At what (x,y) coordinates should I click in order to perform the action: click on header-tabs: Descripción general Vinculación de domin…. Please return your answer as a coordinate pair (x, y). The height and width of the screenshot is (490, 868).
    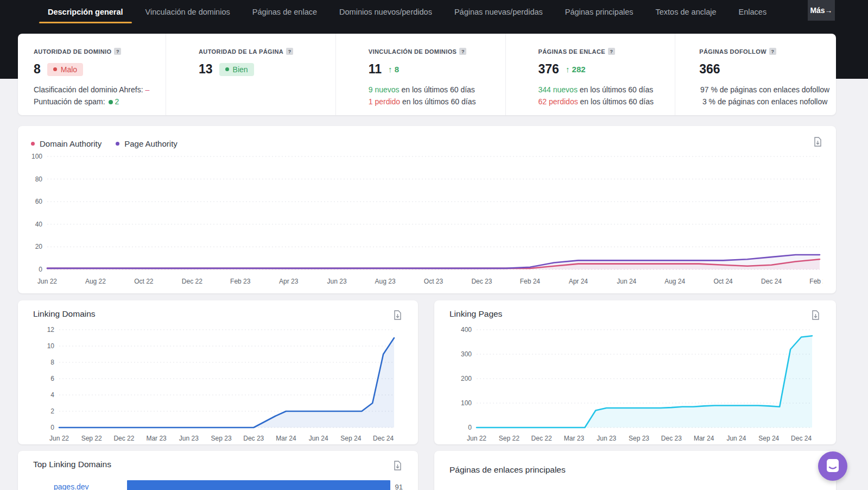
    Looking at the image, I should click on (395, 12).